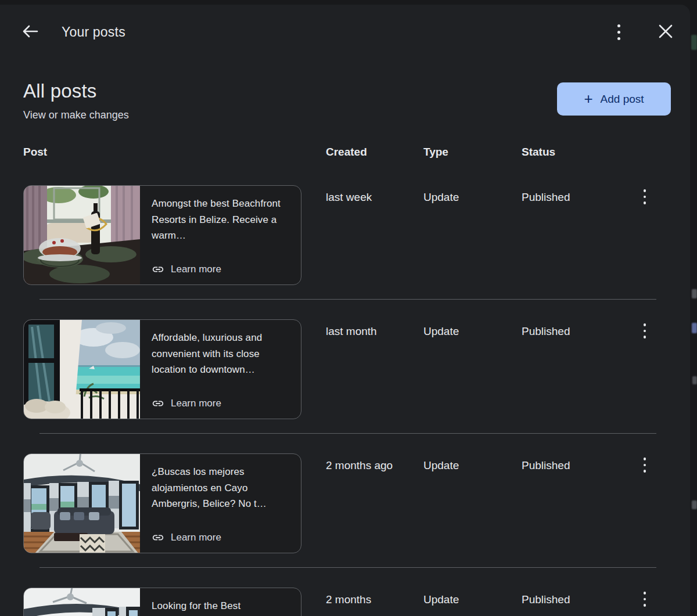  What do you see at coordinates (364, 503) in the screenshot?
I see `created-cell: 2 months ago` at bounding box center [364, 503].